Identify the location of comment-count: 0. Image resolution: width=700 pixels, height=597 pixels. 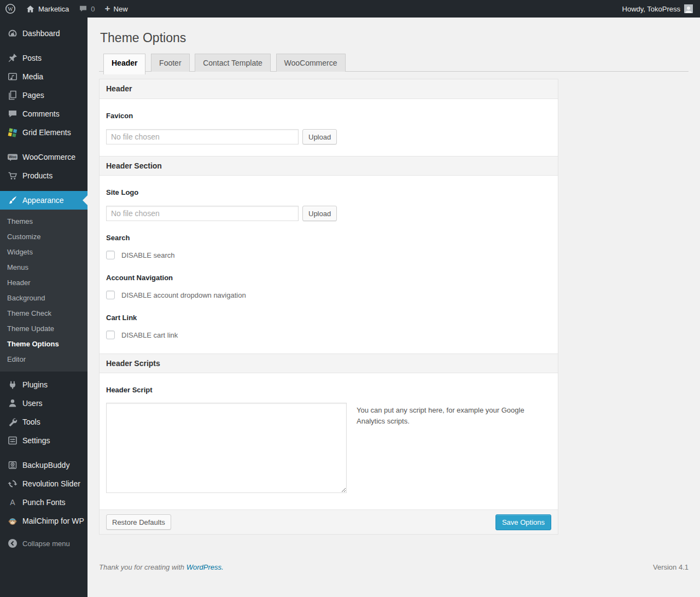
(93, 9).